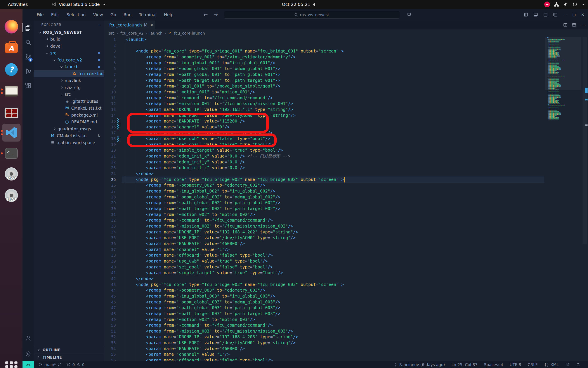  What do you see at coordinates (152, 25) in the screenshot?
I see `tab-close-icon: ×` at bounding box center [152, 25].